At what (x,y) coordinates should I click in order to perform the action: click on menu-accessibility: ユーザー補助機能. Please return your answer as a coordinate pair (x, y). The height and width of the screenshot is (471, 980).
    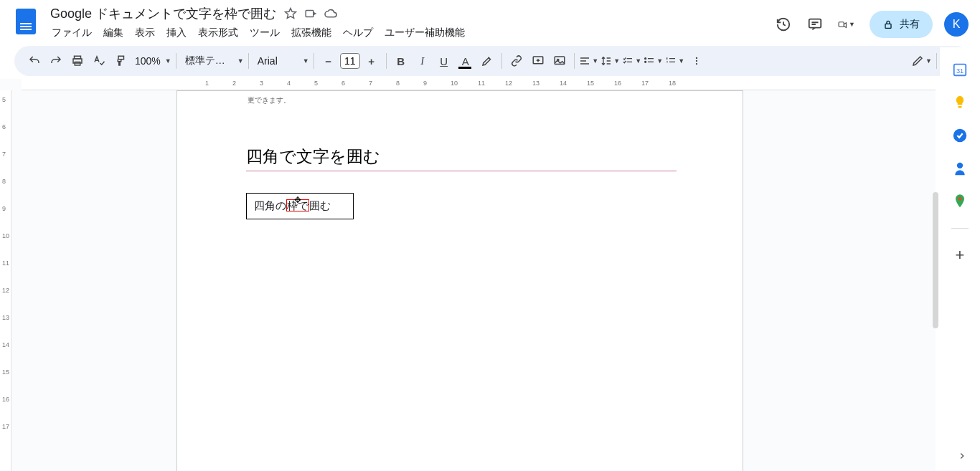
    Looking at the image, I should click on (425, 33).